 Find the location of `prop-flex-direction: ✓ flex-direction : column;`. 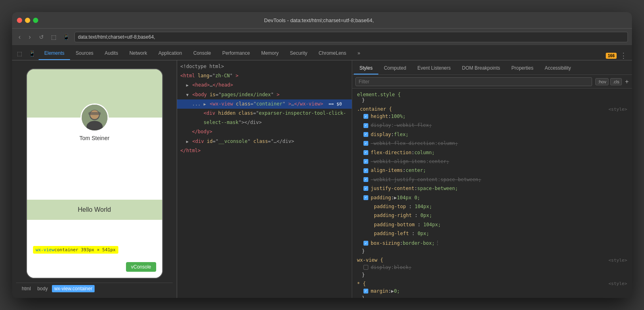

prop-flex-direction: ✓ flex-direction : column; is located at coordinates (492, 153).